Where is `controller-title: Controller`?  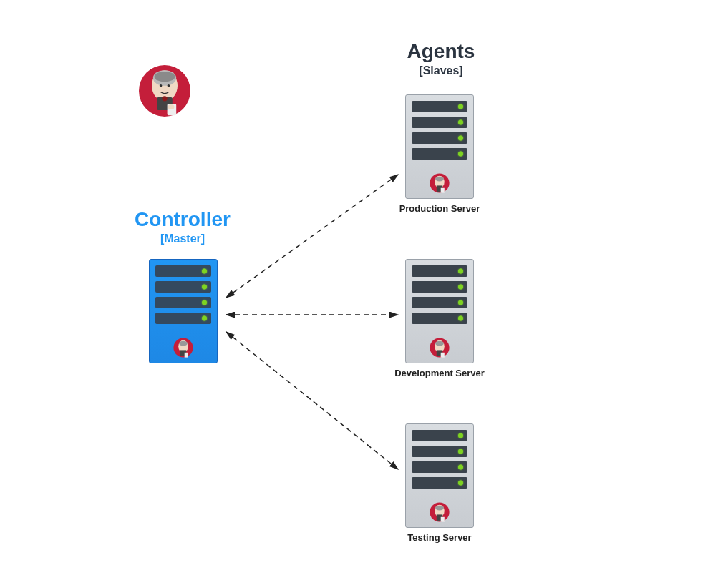
controller-title: Controller is located at coordinates (183, 220).